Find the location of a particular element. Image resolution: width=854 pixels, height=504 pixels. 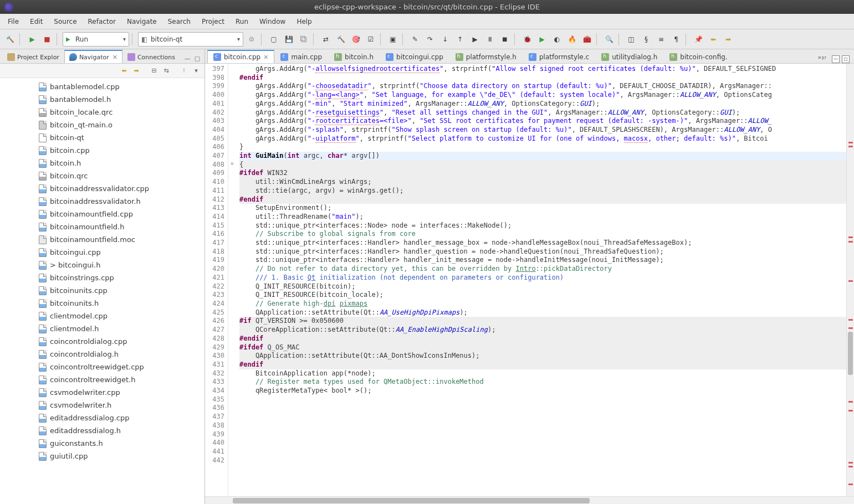

wand-icon: ✎ is located at coordinates (415, 39).